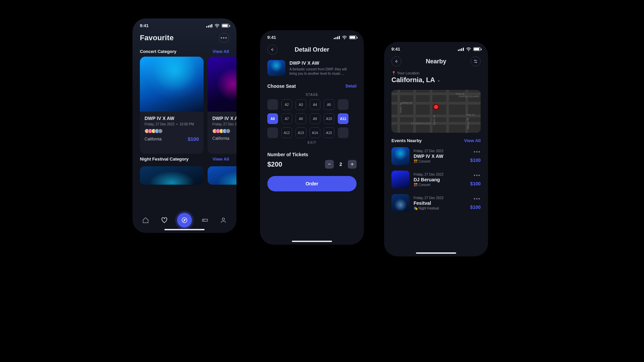  I want to click on page-title: Favourite, so click(157, 38).